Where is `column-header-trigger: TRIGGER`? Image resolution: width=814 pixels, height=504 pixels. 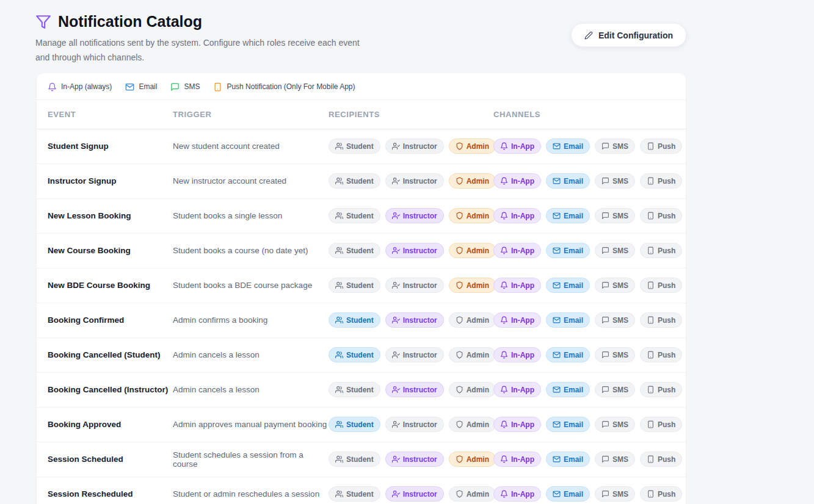 column-header-trigger: TRIGGER is located at coordinates (250, 115).